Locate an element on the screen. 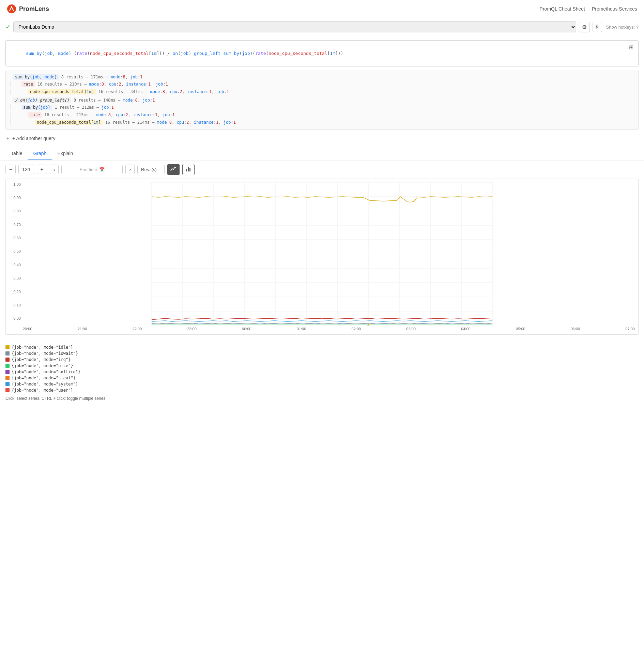 The width and height of the screenshot is (644, 666). end-time-input: End time 📅 is located at coordinates (92, 170).